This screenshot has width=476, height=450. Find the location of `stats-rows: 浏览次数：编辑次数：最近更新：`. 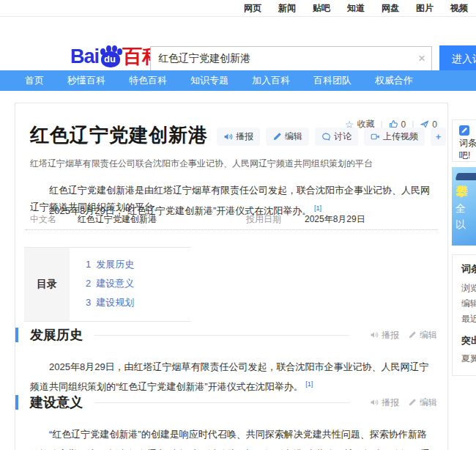

stats-rows: 浏览次数：编辑次数：最近更新： is located at coordinates (469, 303).